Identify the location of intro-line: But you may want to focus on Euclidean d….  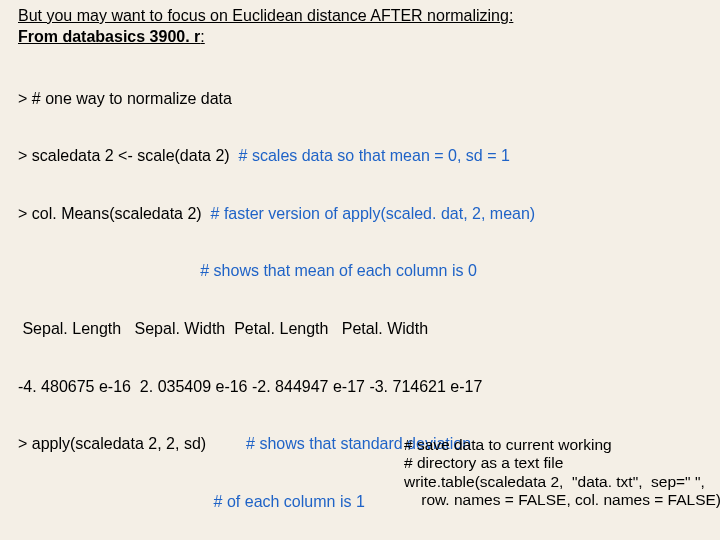
(360, 16).